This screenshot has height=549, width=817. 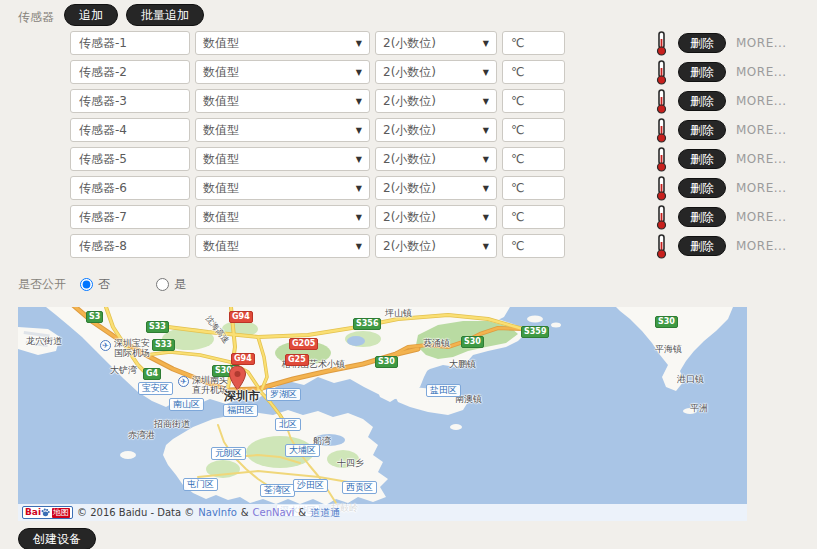 I want to click on add-sensor-button: 追加, so click(x=91, y=15).